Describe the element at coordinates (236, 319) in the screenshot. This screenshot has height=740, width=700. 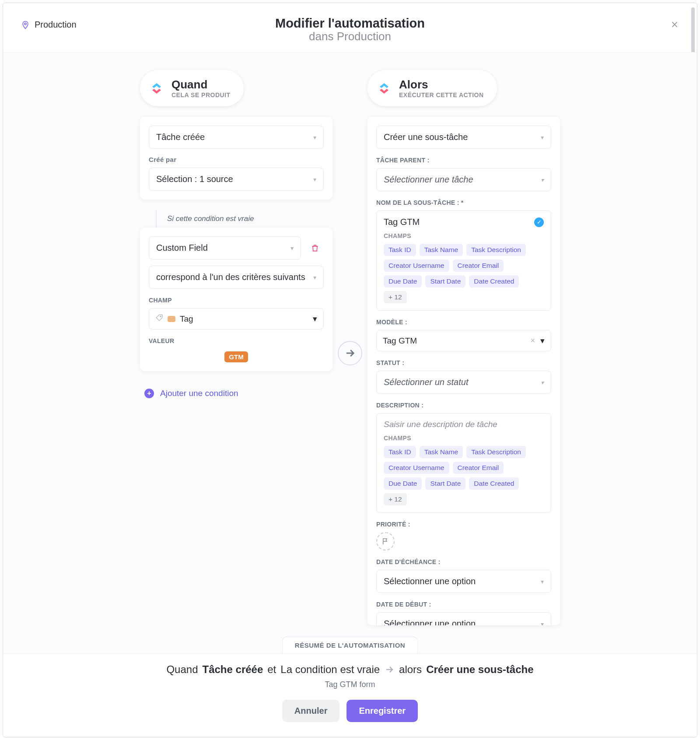
I see `champ-select: Tag ▾` at that location.